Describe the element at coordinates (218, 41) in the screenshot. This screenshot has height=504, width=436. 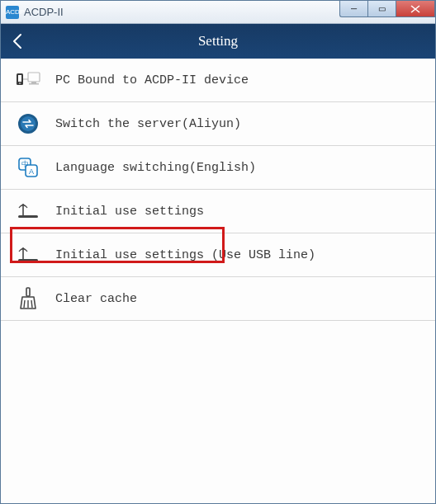
I see `app-header: Setting` at that location.